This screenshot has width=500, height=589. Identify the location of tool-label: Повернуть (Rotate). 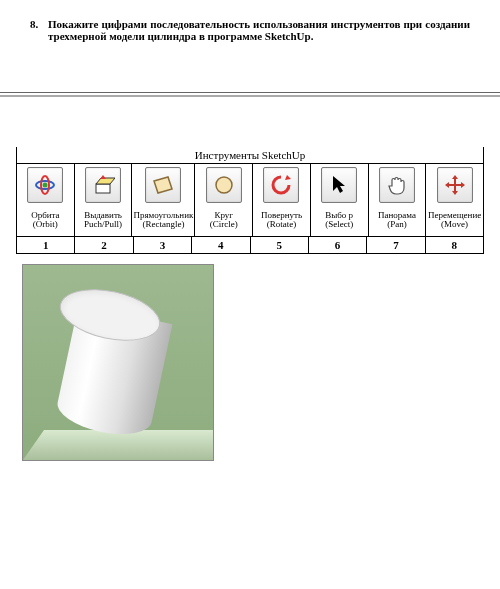
(282, 220).